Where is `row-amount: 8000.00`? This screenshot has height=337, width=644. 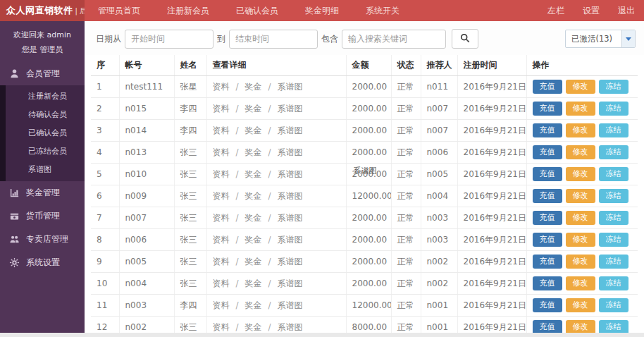 row-amount: 8000.00 is located at coordinates (369, 325).